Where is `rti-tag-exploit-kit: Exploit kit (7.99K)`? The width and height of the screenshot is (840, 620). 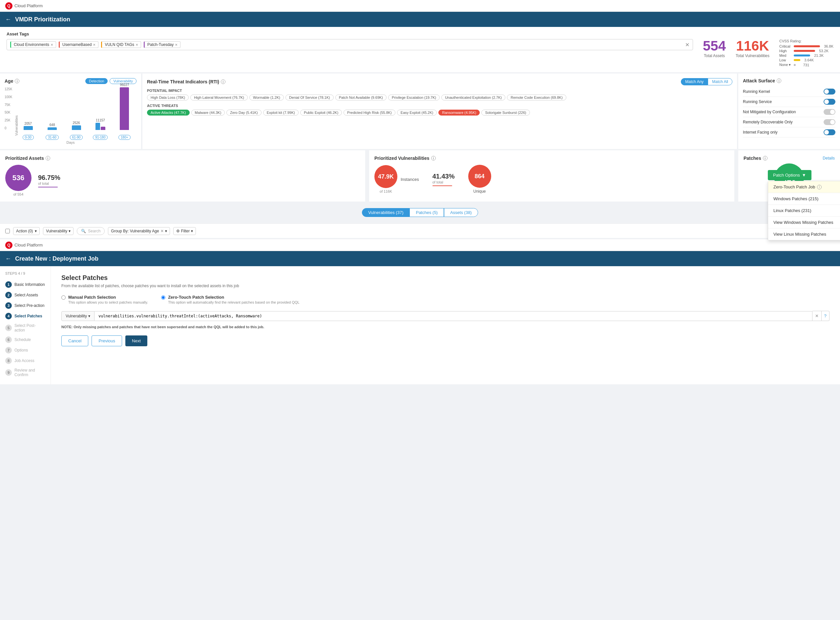
rti-tag-exploit-kit: Exploit kit (7.99K) is located at coordinates (281, 113).